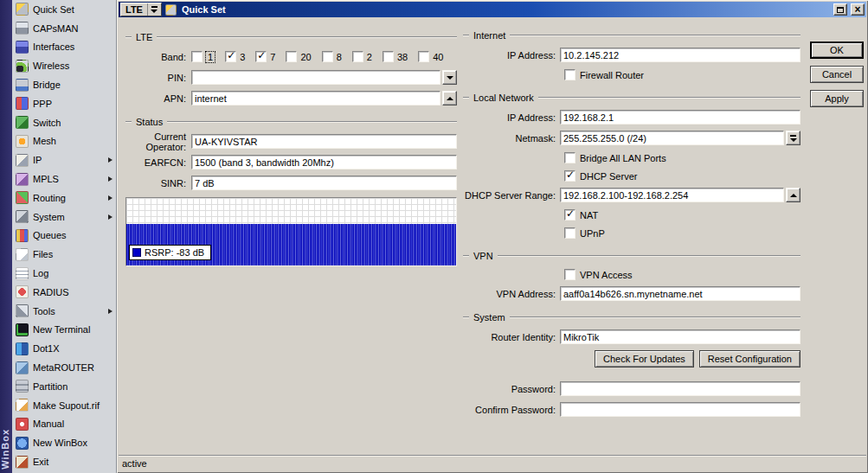  What do you see at coordinates (793, 195) in the screenshot?
I see `dhcp-range-collapse-icon` at bounding box center [793, 195].